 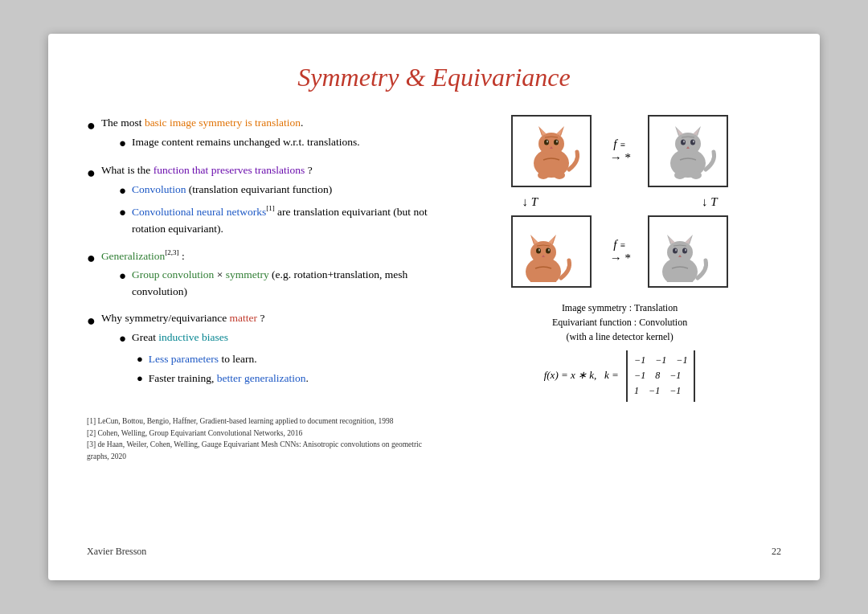 I want to click on item-4-post: ?, so click(x=260, y=318).